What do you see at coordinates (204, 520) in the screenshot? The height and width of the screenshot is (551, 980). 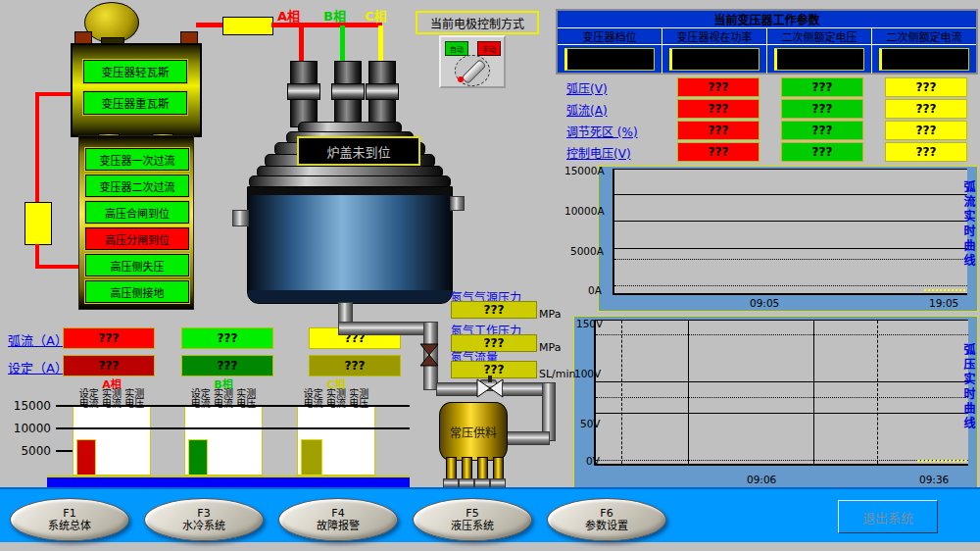 I see `nav-button-f3-water-cooling: F3 水冷系统` at bounding box center [204, 520].